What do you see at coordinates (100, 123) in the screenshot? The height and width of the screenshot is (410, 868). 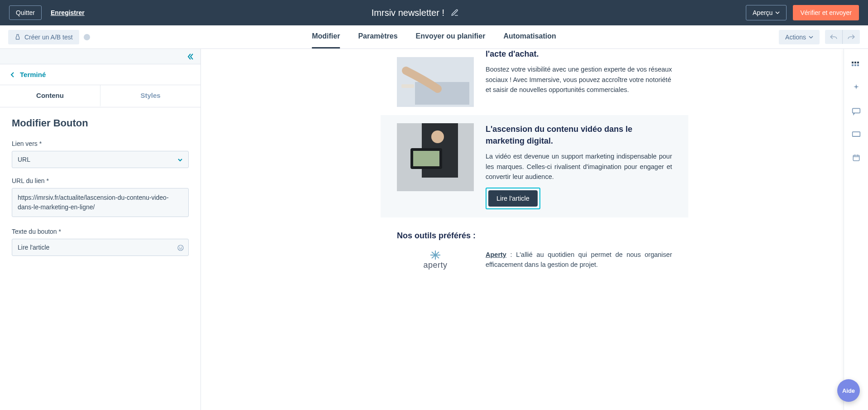 I see `panel-heading: Modifier Bouton` at bounding box center [100, 123].